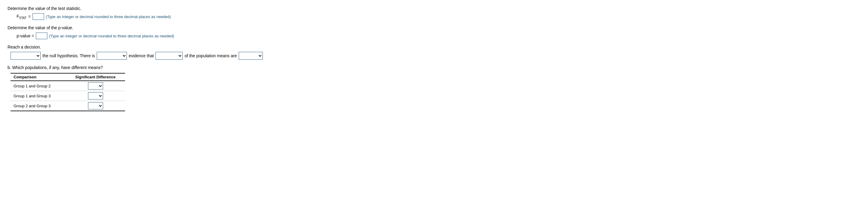 The height and width of the screenshot is (217, 868). What do you see at coordinates (95, 106) in the screenshot?
I see `group2-group3-cell: Yes No` at bounding box center [95, 106].